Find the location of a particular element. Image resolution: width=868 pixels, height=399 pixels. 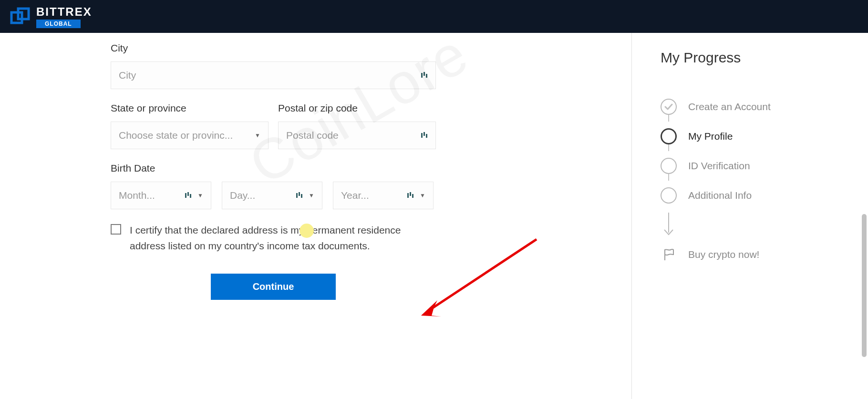

field-city: City City is located at coordinates (352, 66).